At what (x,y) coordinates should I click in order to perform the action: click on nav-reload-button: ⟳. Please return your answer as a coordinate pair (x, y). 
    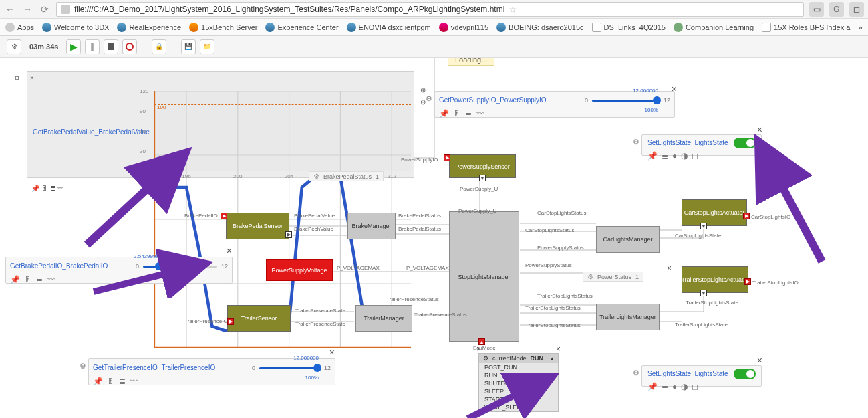
    Looking at the image, I should click on (45, 9).